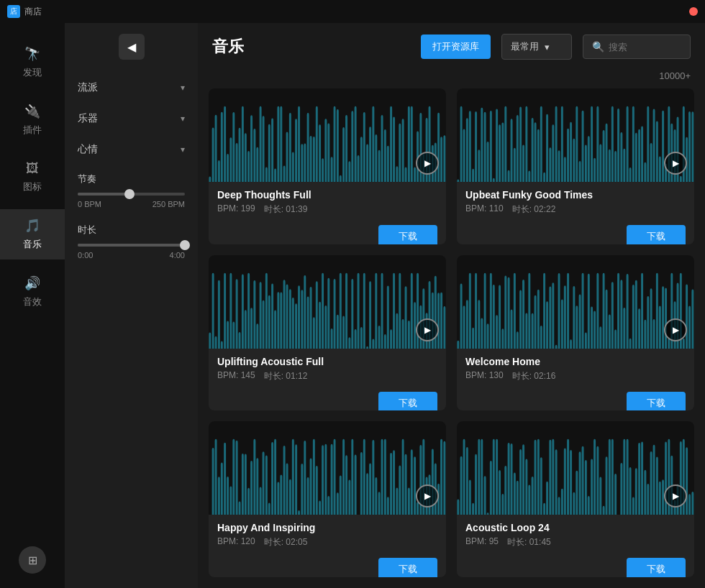  I want to click on music-card-card3: ▶ Uplifting Acoustic Full BPM: 145 时长: 0…, so click(327, 334).